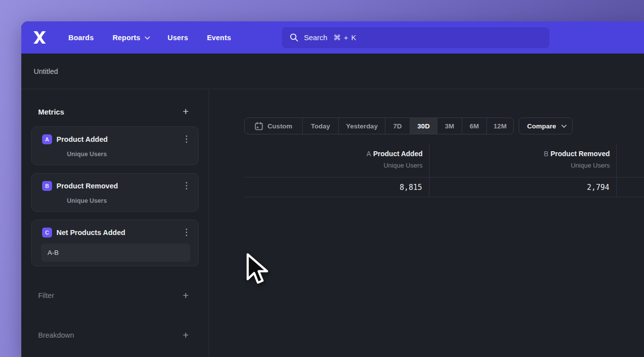 The image size is (644, 357). Describe the element at coordinates (450, 126) in the screenshot. I see `date-option-3m: 3M` at that location.